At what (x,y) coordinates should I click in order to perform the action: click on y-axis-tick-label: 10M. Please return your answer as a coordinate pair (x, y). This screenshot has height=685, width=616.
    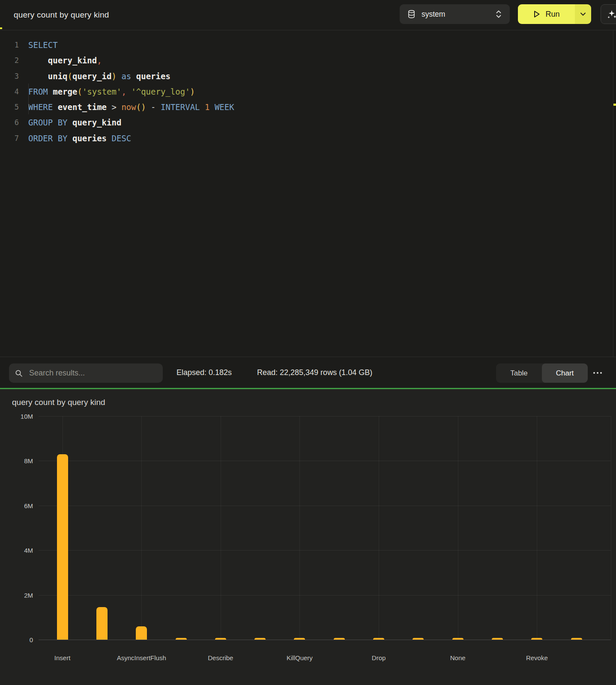
    Looking at the image, I should click on (20, 416).